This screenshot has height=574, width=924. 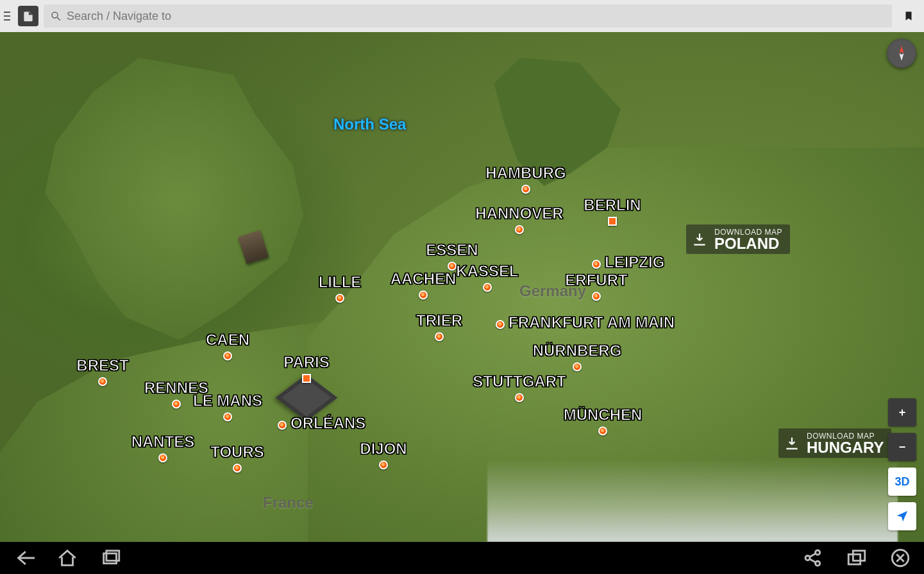 I want to click on city-marker: PARIS, so click(x=307, y=378).